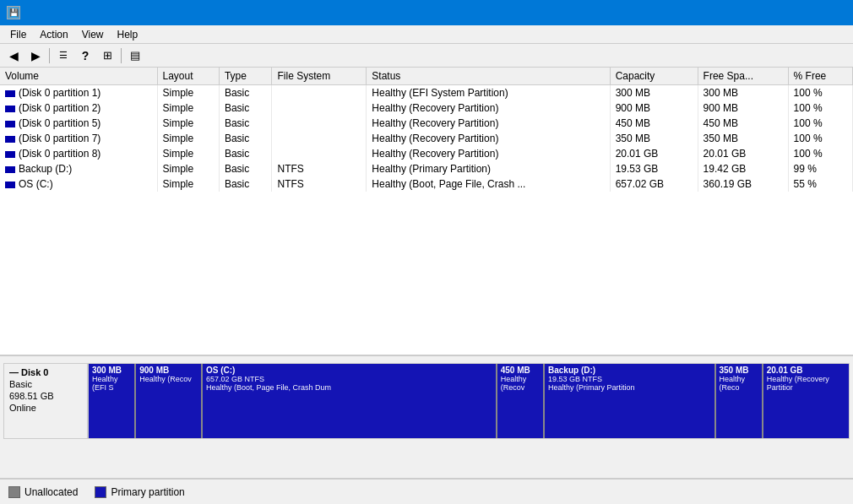 This screenshot has height=504, width=853. Describe the element at coordinates (79, 154) in the screenshot. I see `cell-volume: (Disk 0 partition 8)` at that location.